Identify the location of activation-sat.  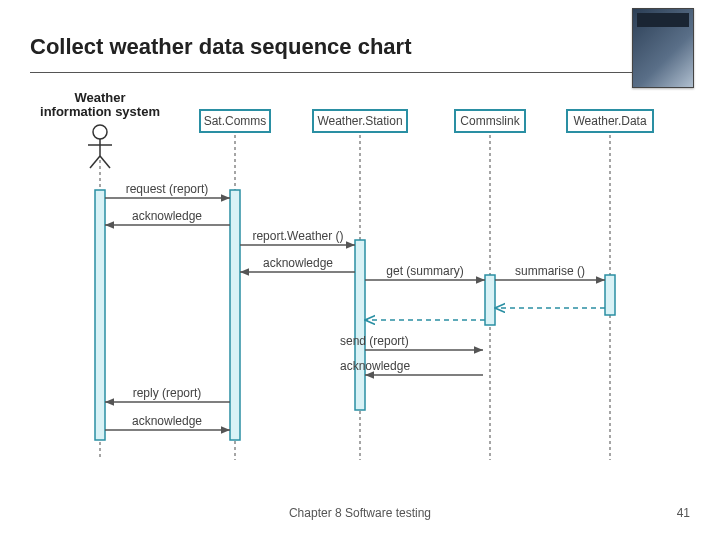
(235, 315).